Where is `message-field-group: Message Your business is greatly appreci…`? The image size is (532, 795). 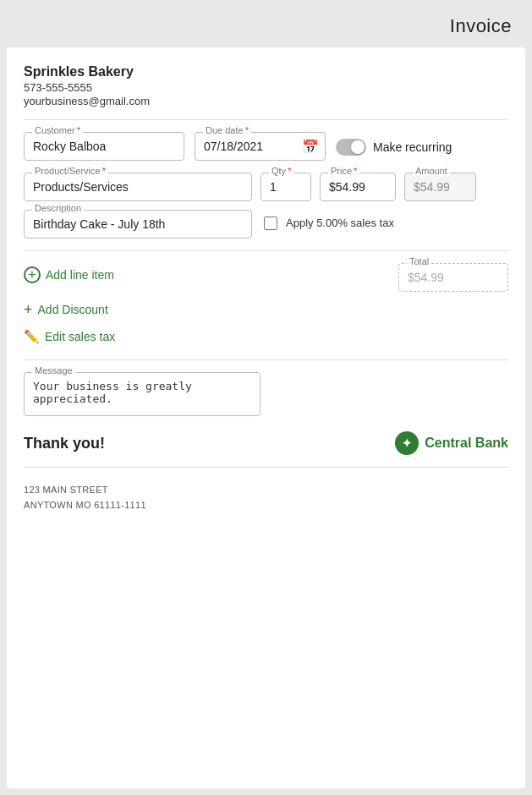
message-field-group: Message Your business is greatly appreci… is located at coordinates (142, 394).